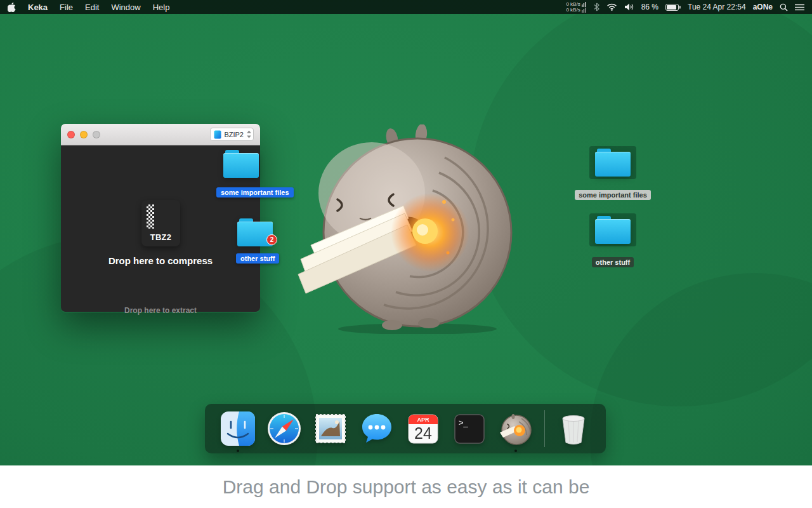 The image size is (812, 508). I want to click on menu-clock: Tue 24 Apr 22:54, so click(717, 7).